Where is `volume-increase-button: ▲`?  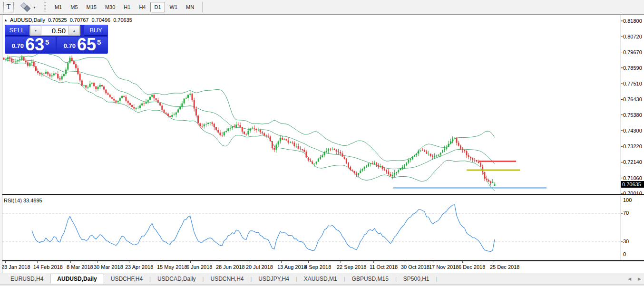
volume-increase-button: ▲ is located at coordinates (74, 30).